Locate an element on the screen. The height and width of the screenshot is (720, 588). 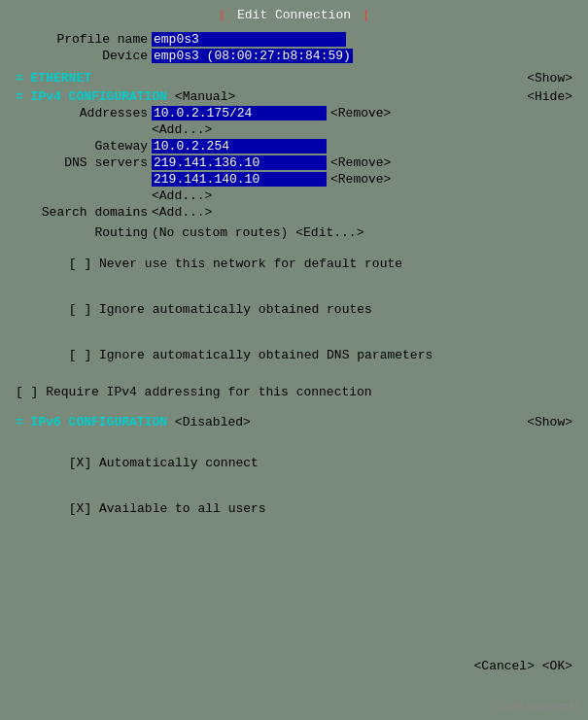
auto-connect-label: [X] Automatically connect is located at coordinates (163, 463).